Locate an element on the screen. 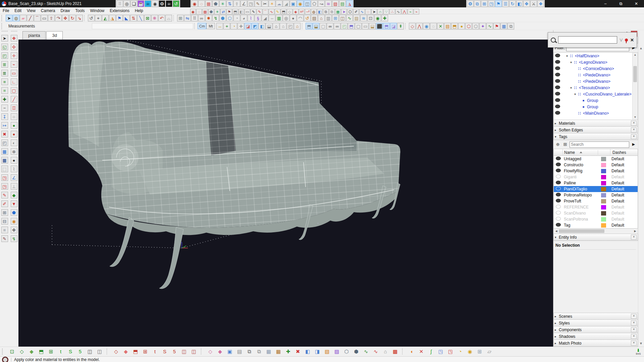  menu-tools: Tools is located at coordinates (80, 11).